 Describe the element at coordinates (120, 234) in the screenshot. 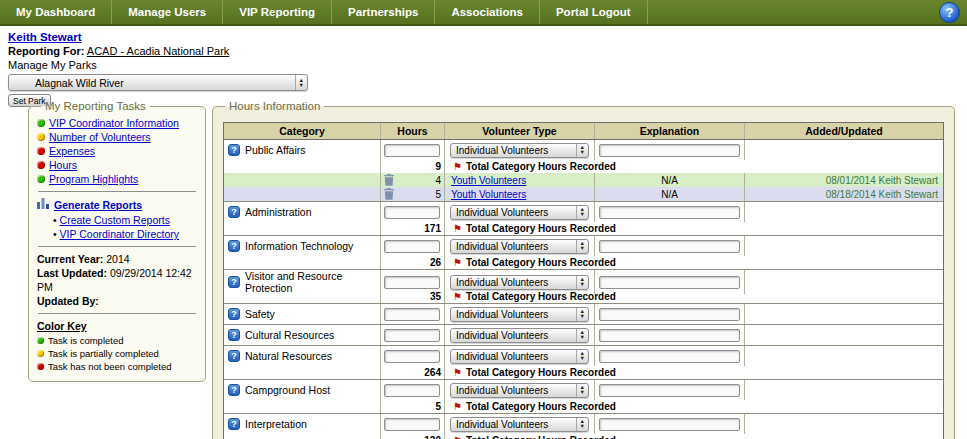

I see `report-link-vip-coordinator-directory: VIP Coordinator Directory` at that location.